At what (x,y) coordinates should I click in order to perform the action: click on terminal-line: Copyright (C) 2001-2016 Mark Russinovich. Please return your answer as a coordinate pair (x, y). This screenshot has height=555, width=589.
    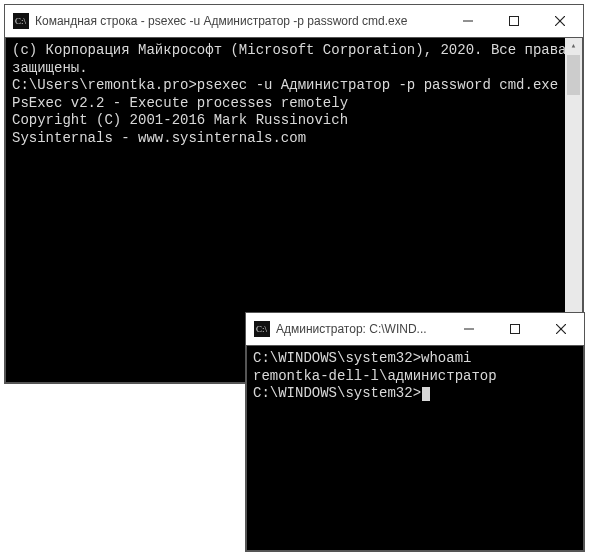
    Looking at the image, I should click on (294, 121).